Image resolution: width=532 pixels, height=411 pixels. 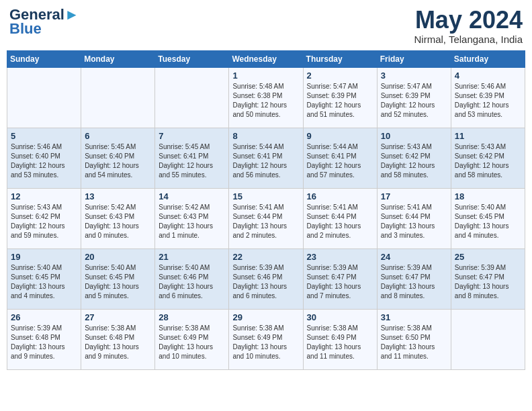 What do you see at coordinates (340, 158) in the screenshot?
I see `calendar-cell: 9Sunrise: 5:44 AM Sunset: 6:41 PM Daylig…` at bounding box center [340, 158].